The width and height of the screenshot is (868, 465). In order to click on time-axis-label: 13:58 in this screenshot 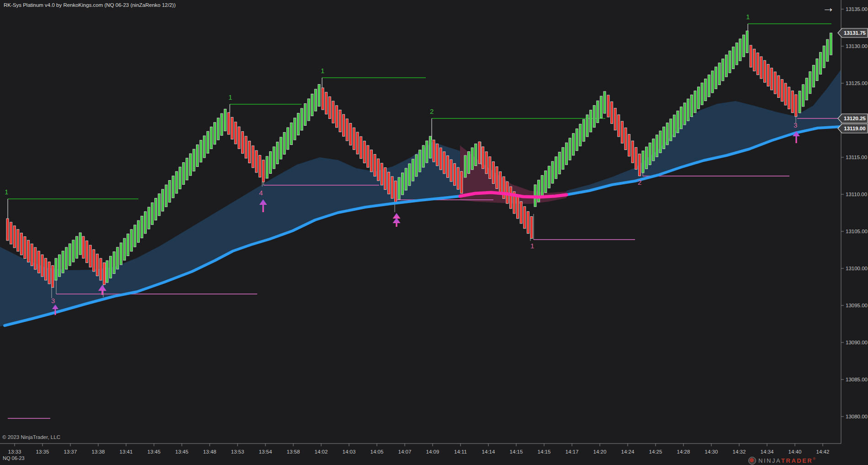, I will do `click(293, 452)`.